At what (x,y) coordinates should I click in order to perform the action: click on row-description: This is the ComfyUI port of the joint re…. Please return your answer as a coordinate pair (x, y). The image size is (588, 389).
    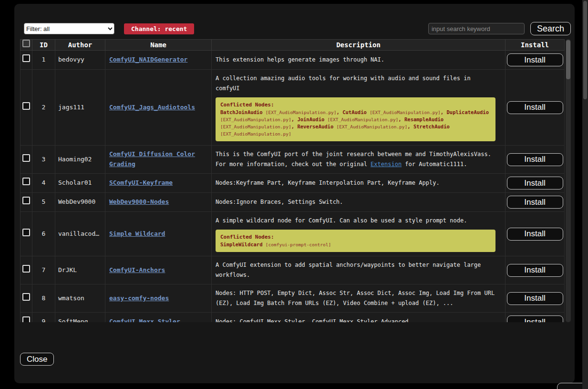
    Looking at the image, I should click on (359, 159).